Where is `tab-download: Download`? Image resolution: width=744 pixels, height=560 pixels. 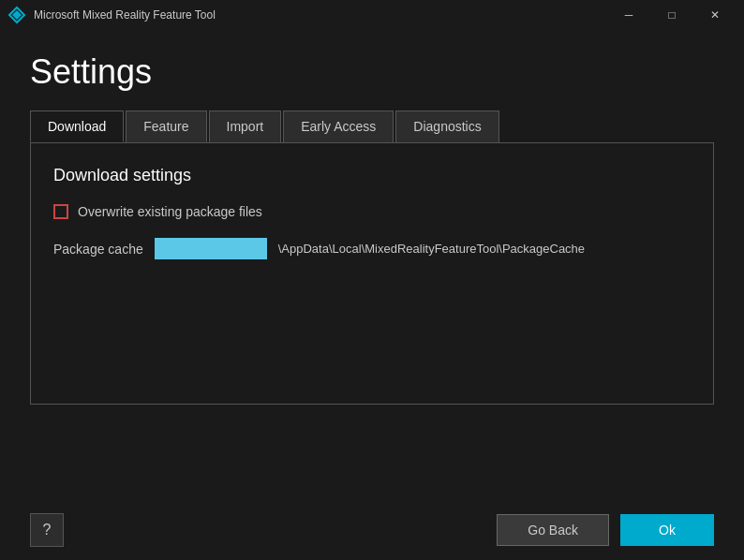
tab-download: Download is located at coordinates (77, 126).